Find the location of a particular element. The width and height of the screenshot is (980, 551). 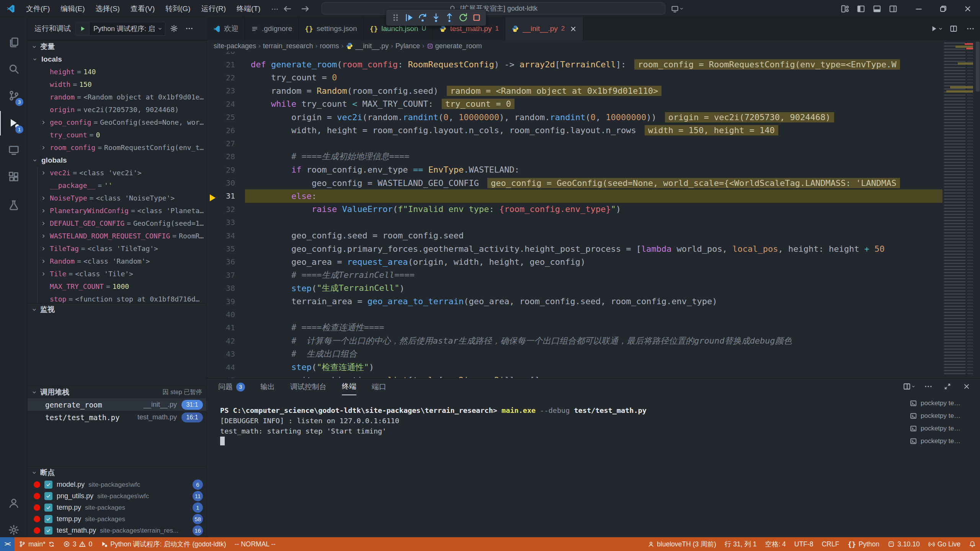

variable-row: WASTELAND_ROOM_REQUEST_CONFIG=RoomR… is located at coordinates (117, 236).